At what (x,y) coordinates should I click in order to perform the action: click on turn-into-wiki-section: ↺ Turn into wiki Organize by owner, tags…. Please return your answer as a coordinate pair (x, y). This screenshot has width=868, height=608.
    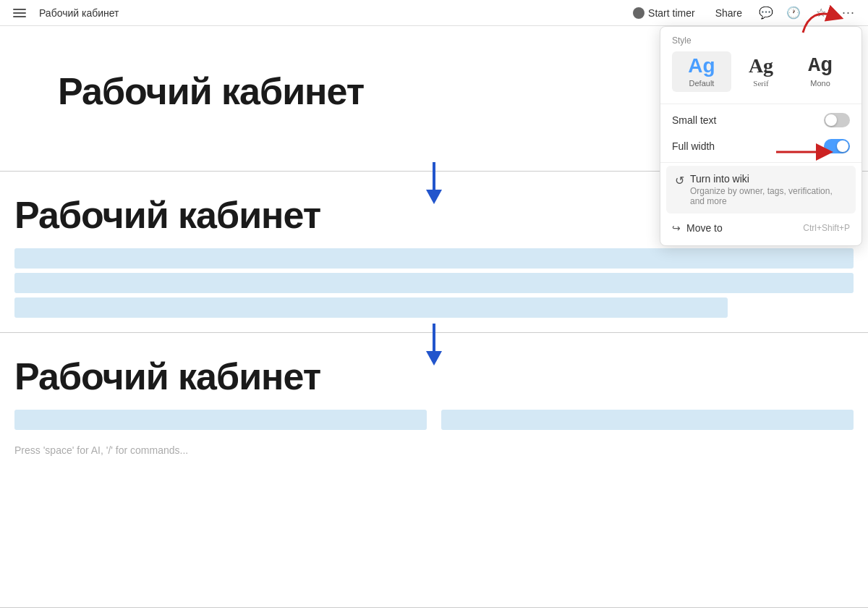
    Looking at the image, I should click on (761, 190).